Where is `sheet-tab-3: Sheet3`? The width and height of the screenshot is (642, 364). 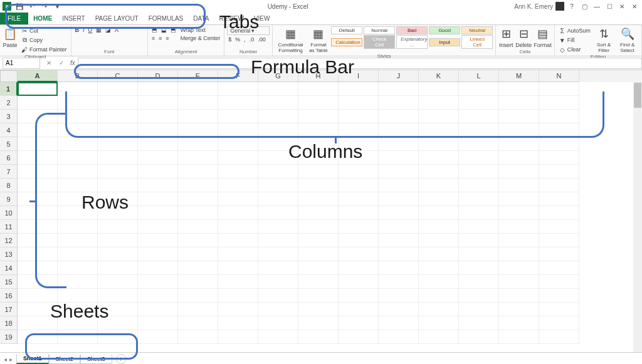
sheet-tab-3: Sheet3 is located at coordinates (97, 360).